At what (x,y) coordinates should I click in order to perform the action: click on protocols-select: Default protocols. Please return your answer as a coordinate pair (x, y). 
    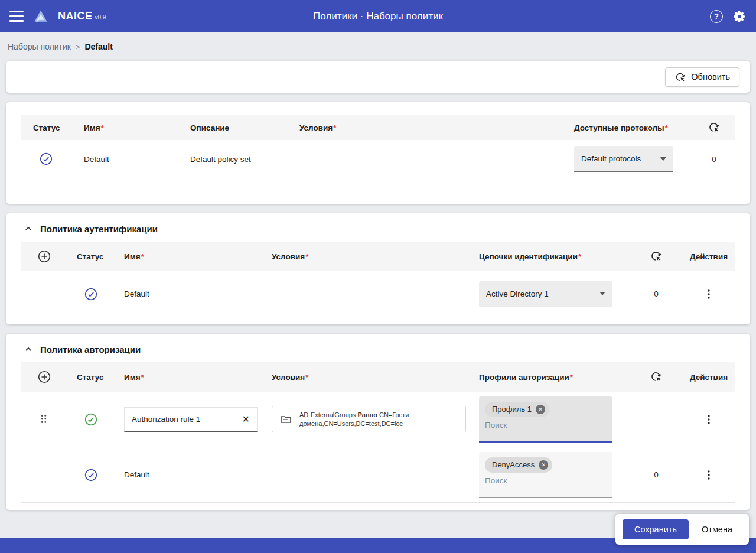
    Looking at the image, I should click on (624, 159).